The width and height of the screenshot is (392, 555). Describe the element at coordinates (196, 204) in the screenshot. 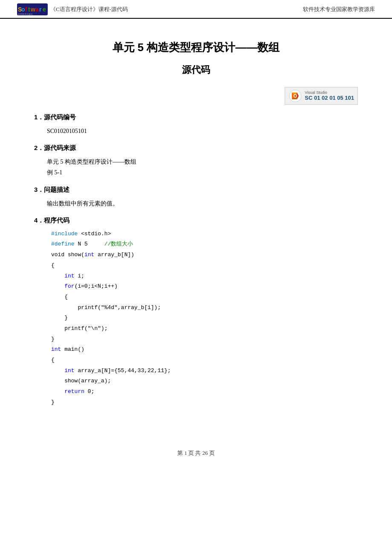

I see `section-3-content: 输出数组中所有元素的值。` at that location.